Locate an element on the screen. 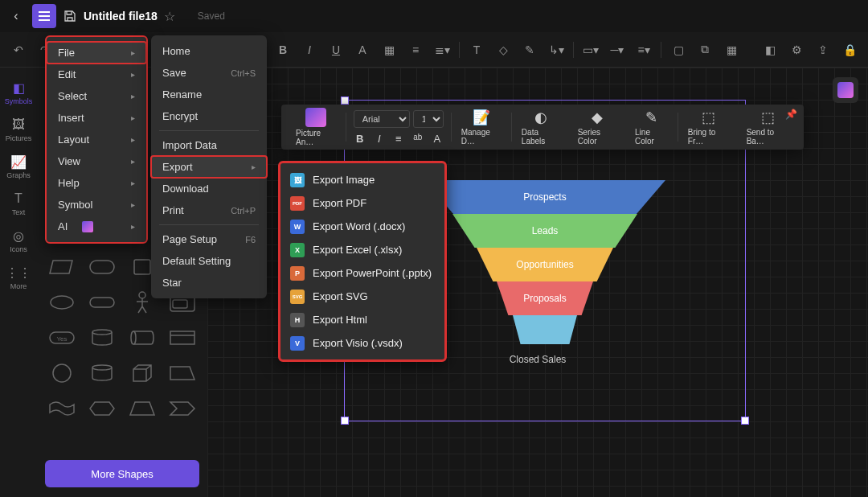 The width and height of the screenshot is (868, 497). file-home: Home is located at coordinates (209, 51).